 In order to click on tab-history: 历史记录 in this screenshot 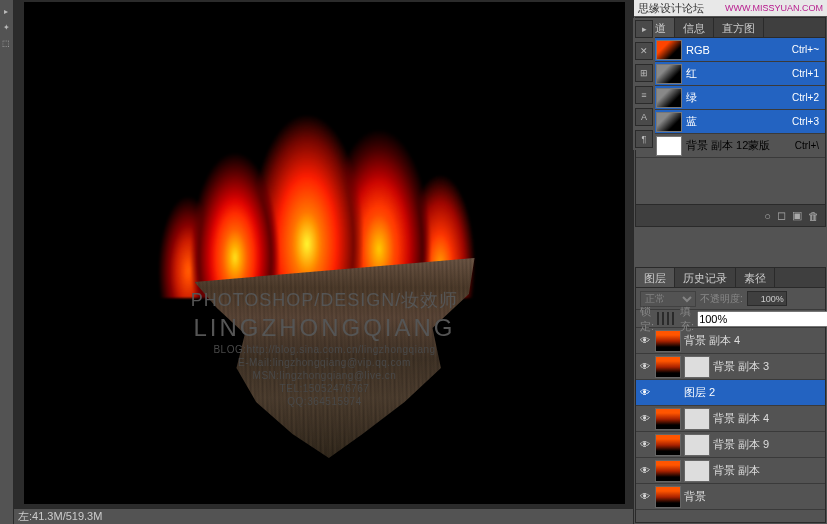, I will do `click(706, 278)`.